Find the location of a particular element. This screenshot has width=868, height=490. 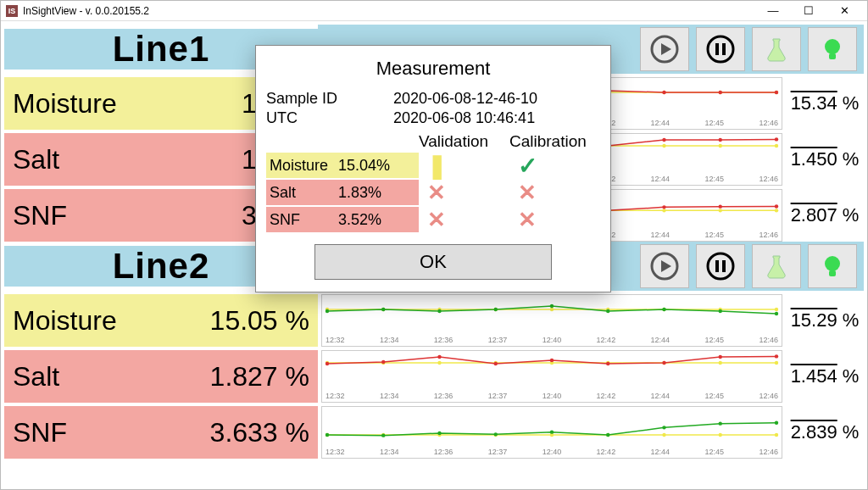

close-button: ✕ is located at coordinates (844, 11).